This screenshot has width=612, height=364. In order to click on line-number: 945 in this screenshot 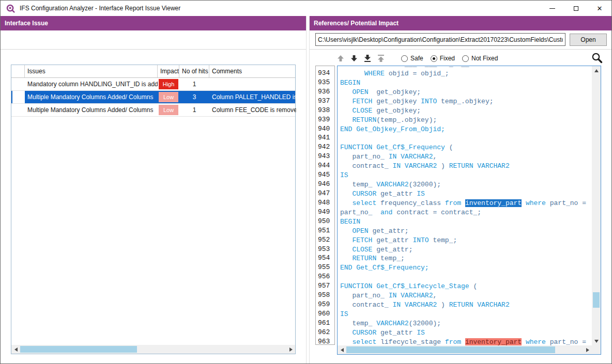, I will do `click(326, 175)`.